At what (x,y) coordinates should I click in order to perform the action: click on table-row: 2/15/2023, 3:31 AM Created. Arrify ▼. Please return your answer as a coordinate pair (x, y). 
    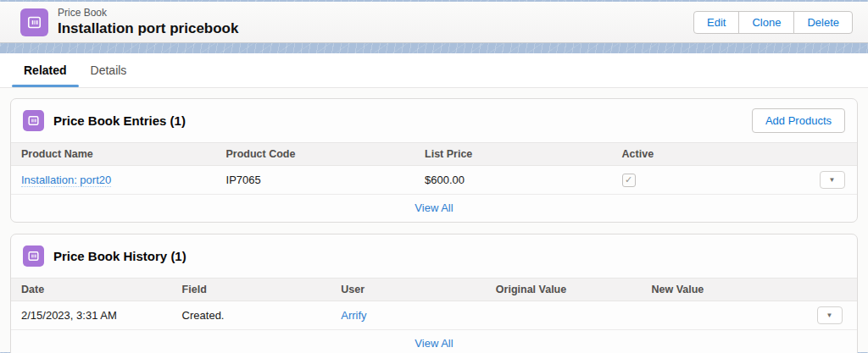
    Looking at the image, I should click on (434, 316).